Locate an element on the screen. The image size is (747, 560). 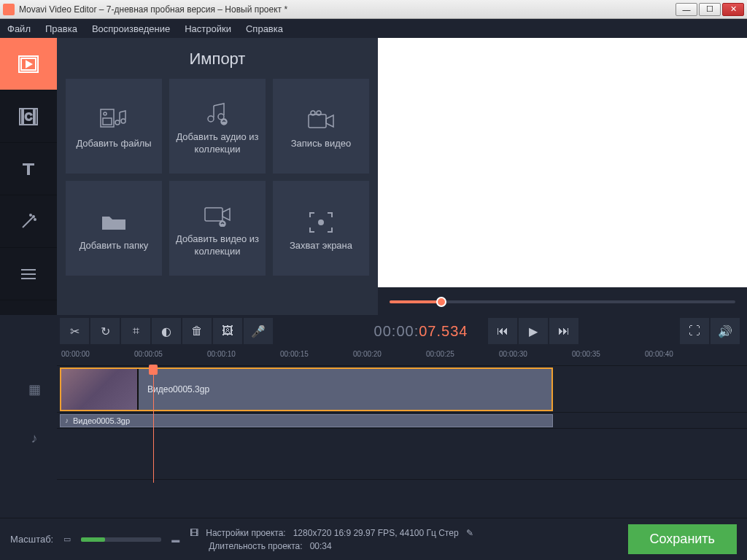
video-clip-label: Видео0005.3gp is located at coordinates (178, 389).